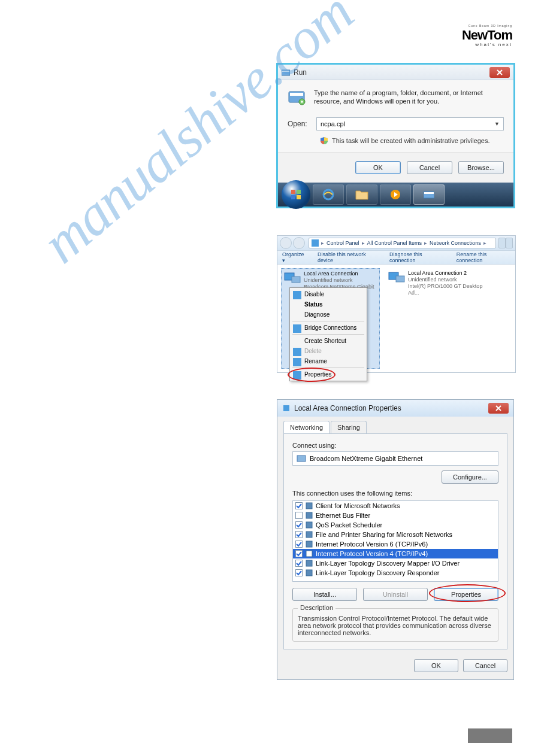  What do you see at coordinates (483, 257) in the screenshot?
I see `rename-conn: Rename this connection` at bounding box center [483, 257].